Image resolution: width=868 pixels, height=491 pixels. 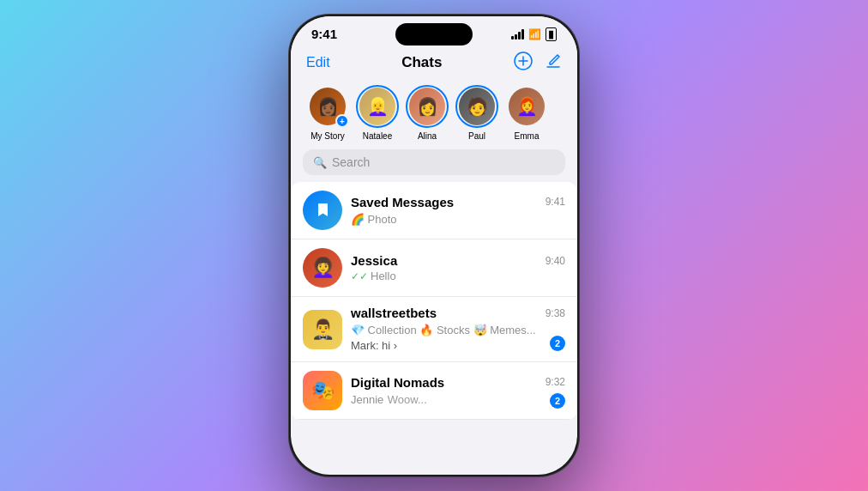 What do you see at coordinates (402, 203) in the screenshot?
I see `saved-messages-name: Saved Messages` at bounding box center [402, 203].